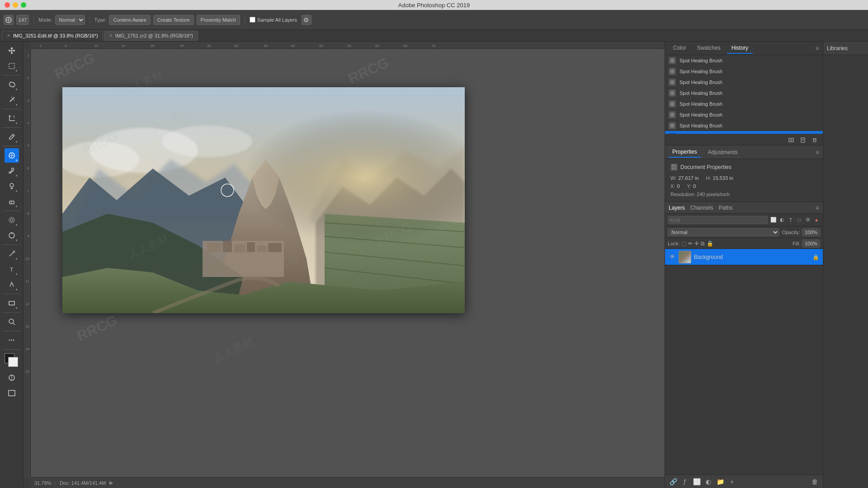 The image size is (868, 488). Describe the element at coordinates (12, 393) in the screenshot. I see `screen-mode-tool` at that location.